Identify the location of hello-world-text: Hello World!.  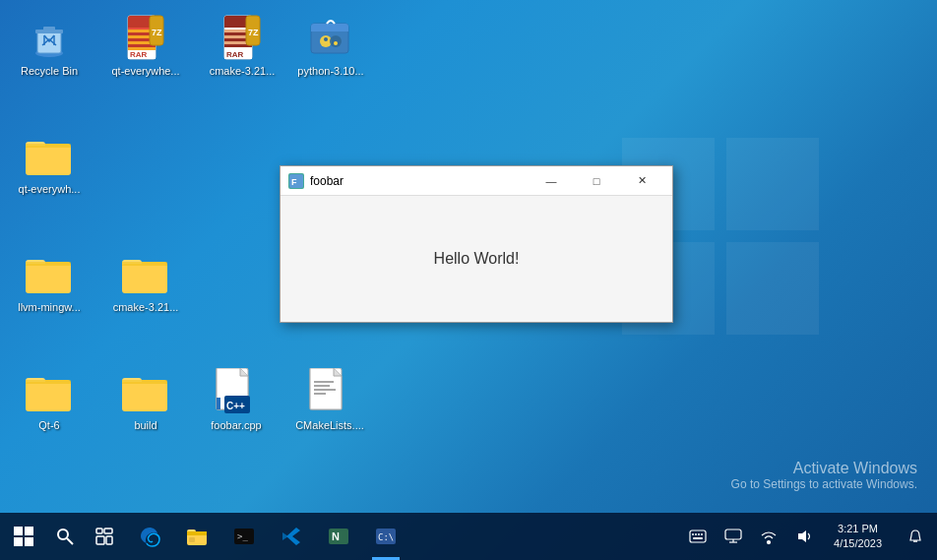
(476, 259).